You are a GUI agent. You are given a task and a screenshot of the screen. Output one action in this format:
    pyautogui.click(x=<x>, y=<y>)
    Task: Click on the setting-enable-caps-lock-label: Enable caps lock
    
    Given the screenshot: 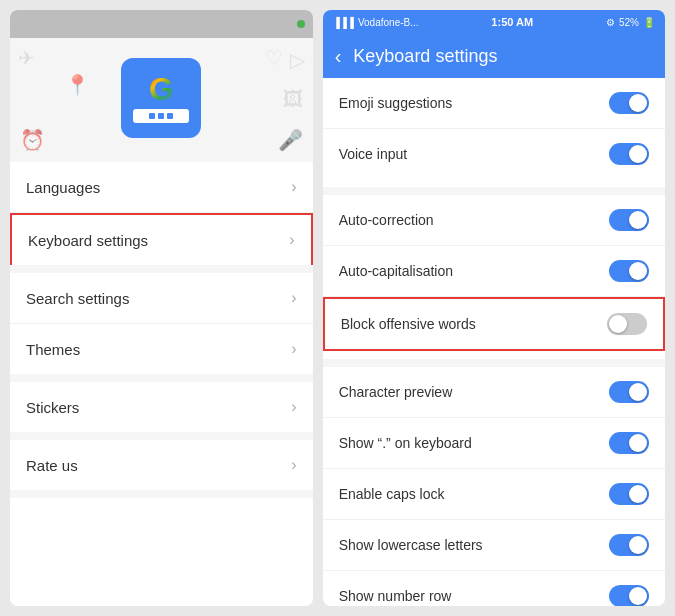 What is the action you would take?
    pyautogui.click(x=392, y=494)
    